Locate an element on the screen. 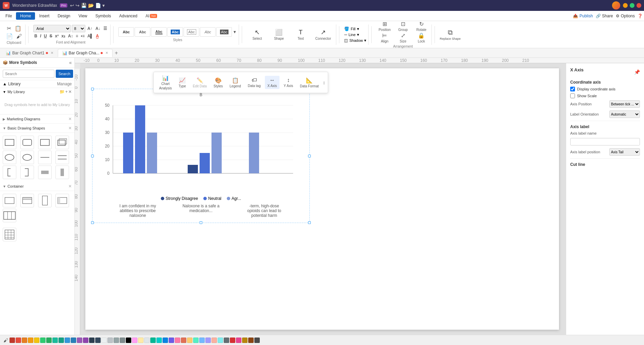 The width and height of the screenshot is (644, 345). cut-button: ✂ is located at coordinates (9, 29).